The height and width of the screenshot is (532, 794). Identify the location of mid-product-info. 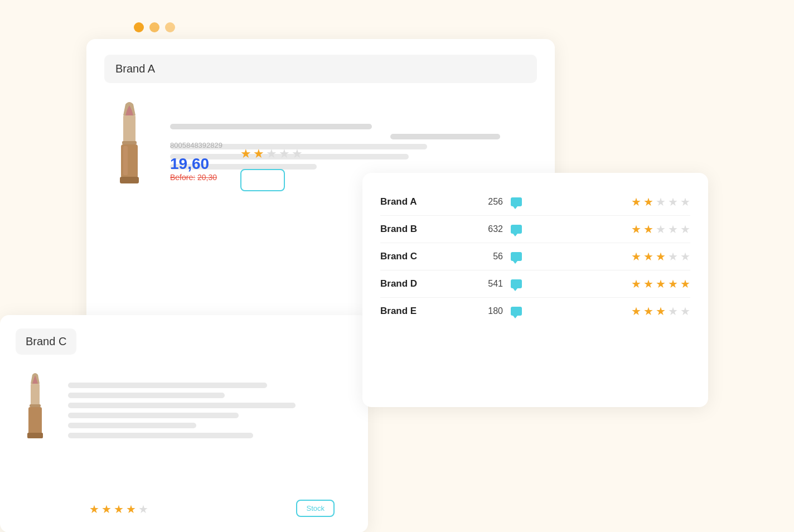
(210, 413).